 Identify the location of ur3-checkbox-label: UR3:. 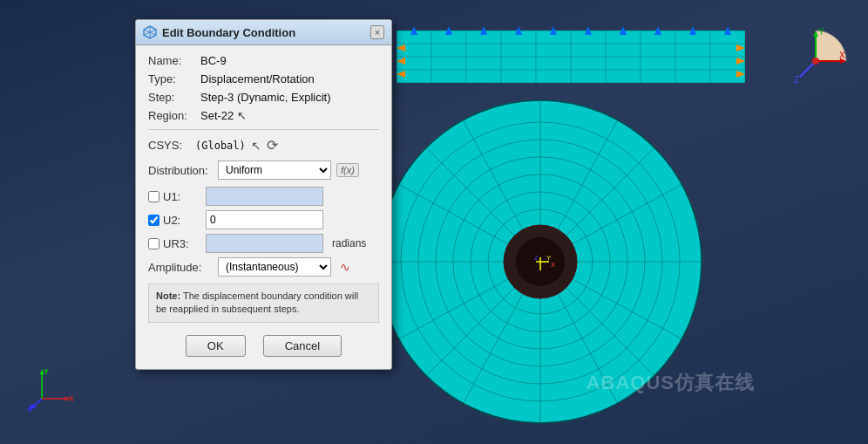
(174, 244).